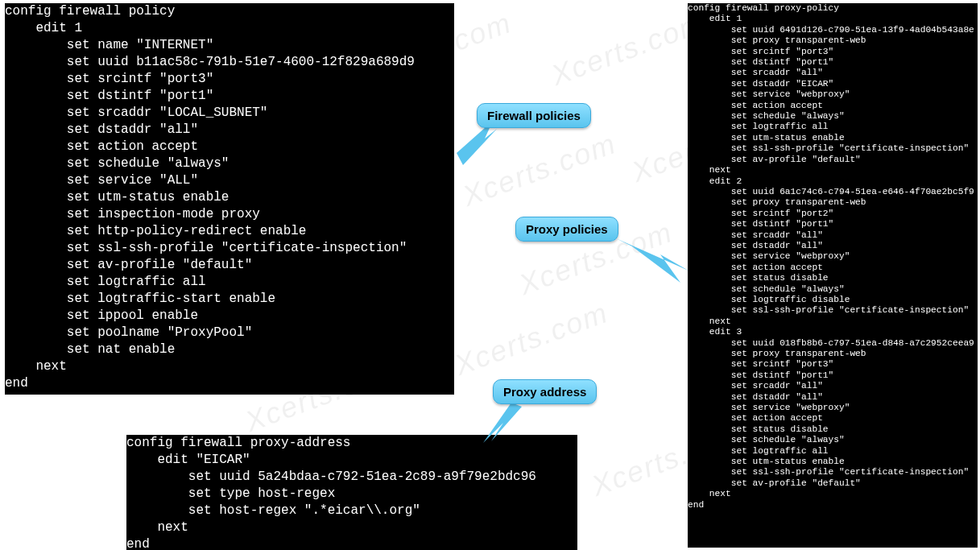  I want to click on firewall-callout-arrow, so click(477, 145).